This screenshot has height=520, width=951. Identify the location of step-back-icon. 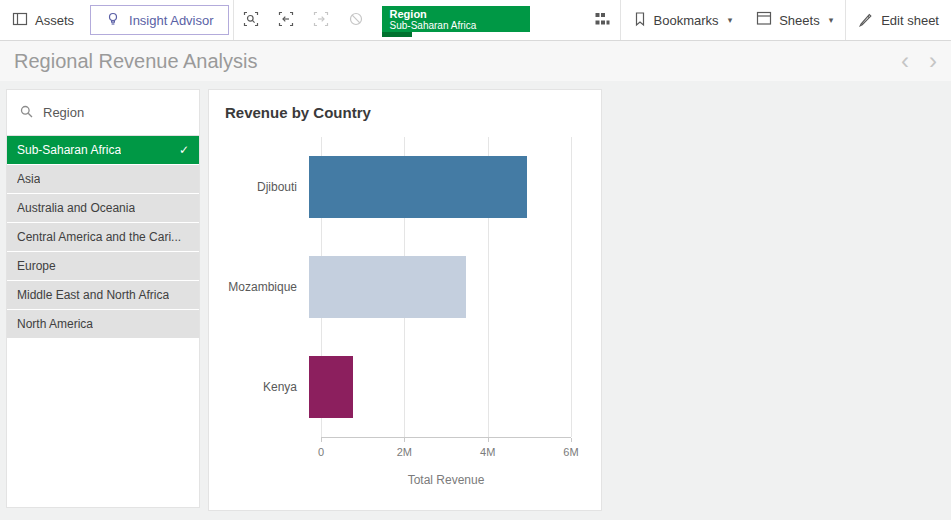
(286, 20).